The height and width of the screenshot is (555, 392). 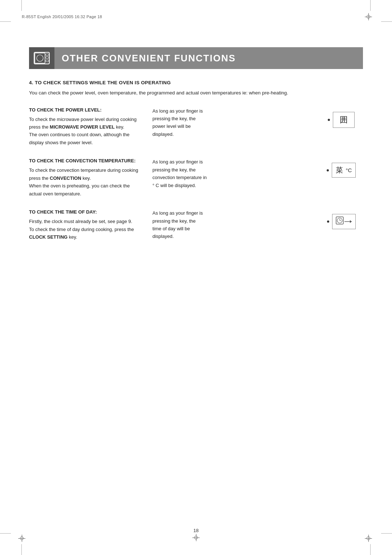 What do you see at coordinates (344, 120) in the screenshot?
I see `power-level-key: 囲` at bounding box center [344, 120].